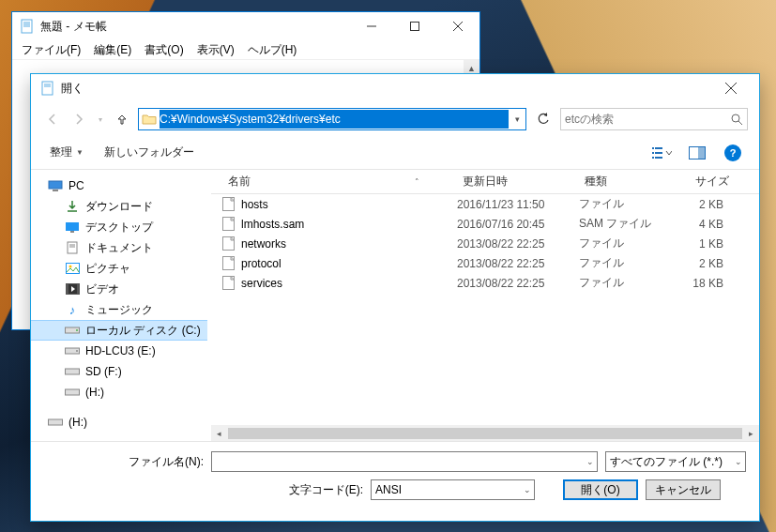  I want to click on col-name: 名前 ˄, so click(338, 182).